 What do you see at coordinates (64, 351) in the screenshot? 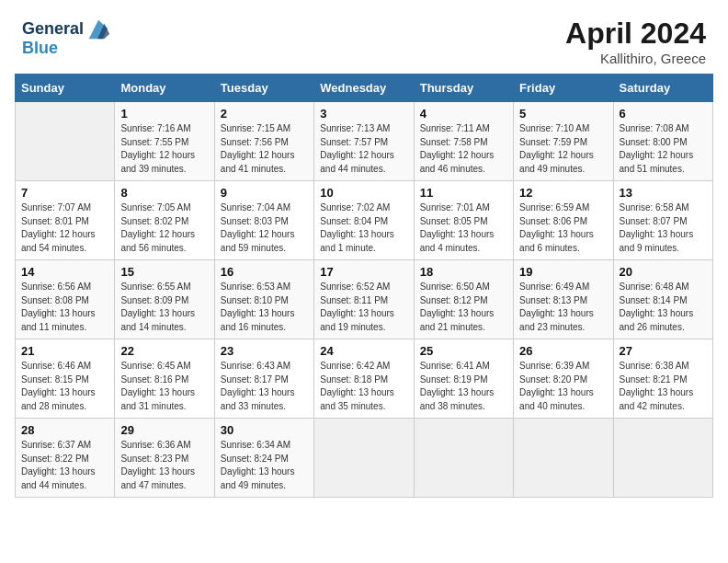
I see `day-number: 21` at bounding box center [64, 351].